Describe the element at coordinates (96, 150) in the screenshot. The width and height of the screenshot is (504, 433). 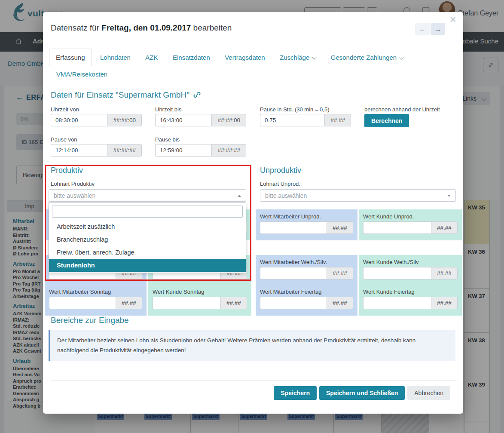
I see `field-pause-von: ##:##:##` at that location.